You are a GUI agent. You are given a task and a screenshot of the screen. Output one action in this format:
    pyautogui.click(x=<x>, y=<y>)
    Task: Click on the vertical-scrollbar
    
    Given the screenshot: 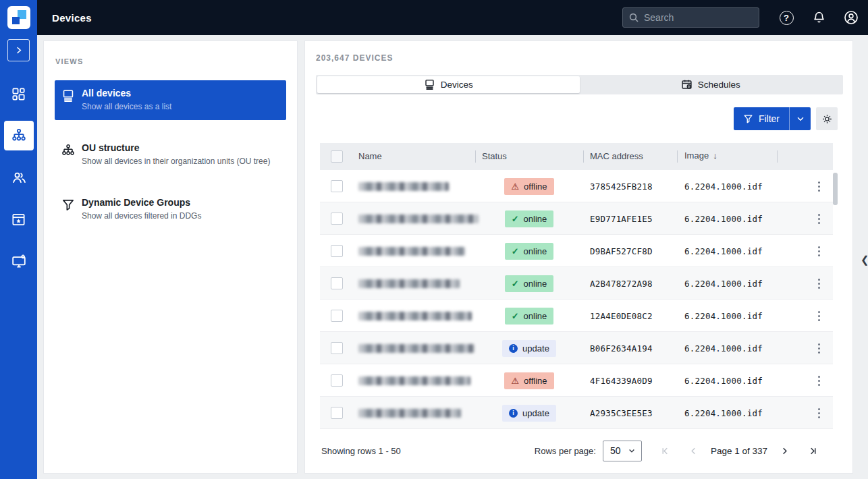 What is the action you would take?
    pyautogui.click(x=836, y=189)
    